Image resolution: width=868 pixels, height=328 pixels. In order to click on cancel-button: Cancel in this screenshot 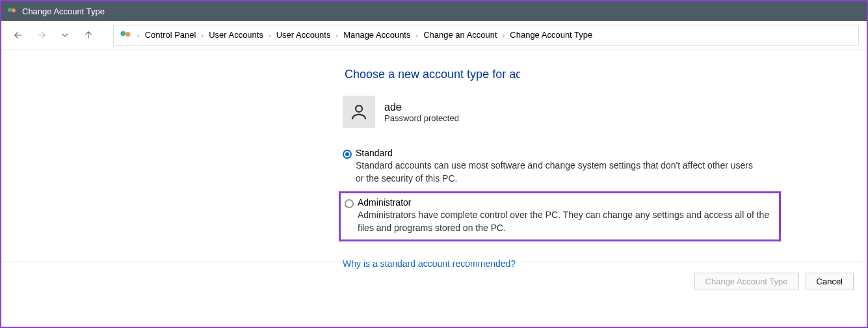, I will do `click(830, 281)`.